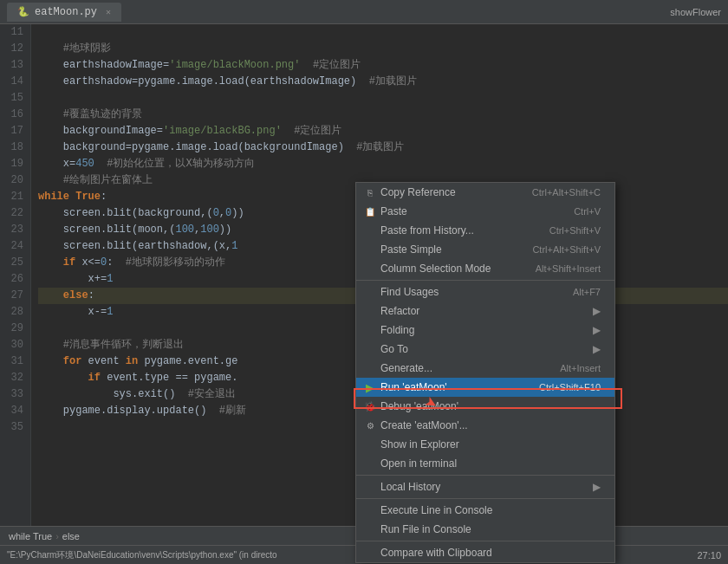  I want to click on line-number: 22, so click(16, 213).